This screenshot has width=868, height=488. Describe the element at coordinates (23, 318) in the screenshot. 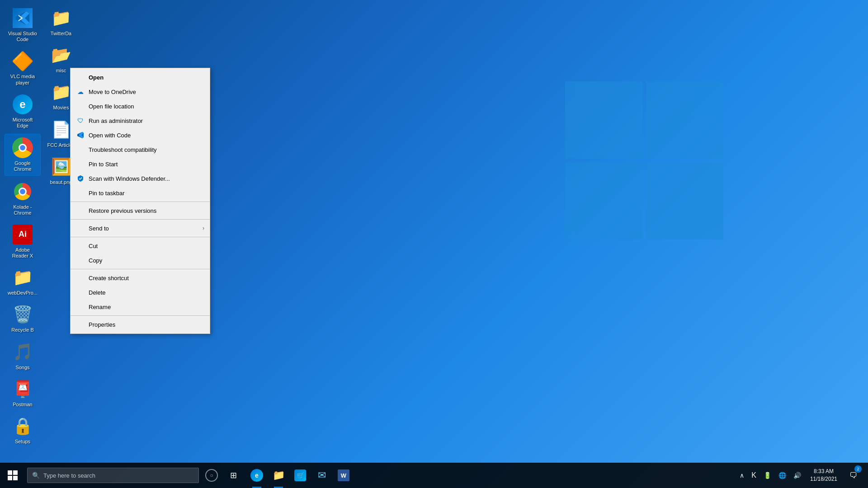

I see `desktop-icon-recycle: 🗑️ Recycle B` at that location.